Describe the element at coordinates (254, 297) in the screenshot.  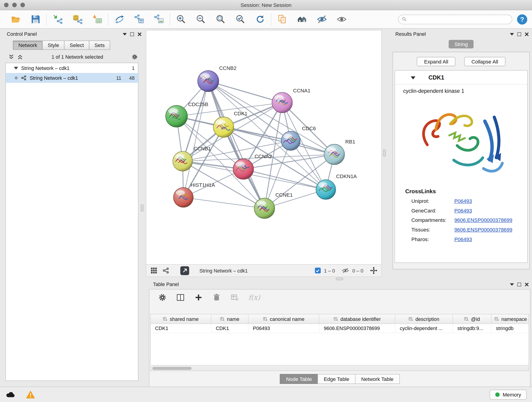
I see `function-builder-icon: f(x)` at that location.